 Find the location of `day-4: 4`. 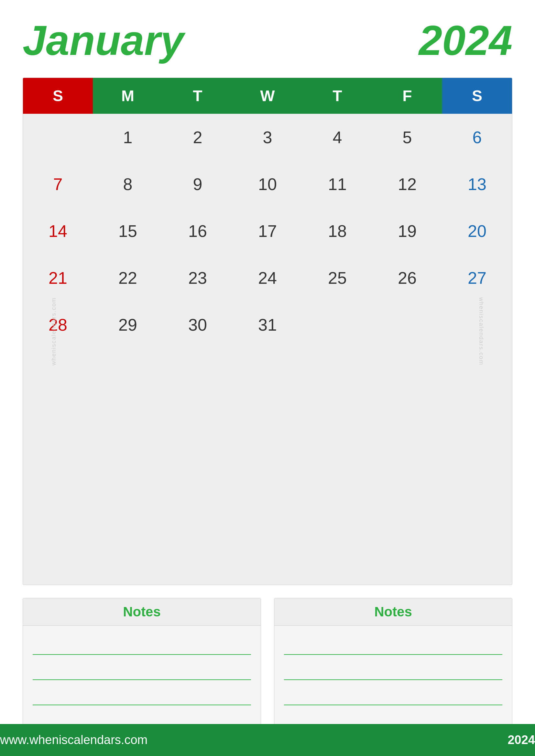

day-4: 4 is located at coordinates (337, 137).